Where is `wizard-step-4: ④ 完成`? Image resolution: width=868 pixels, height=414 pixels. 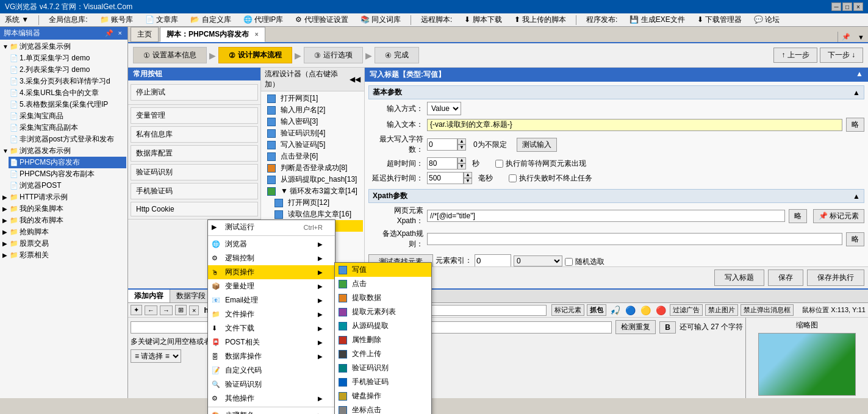
wizard-step-4: ④ 完成 is located at coordinates (396, 55).